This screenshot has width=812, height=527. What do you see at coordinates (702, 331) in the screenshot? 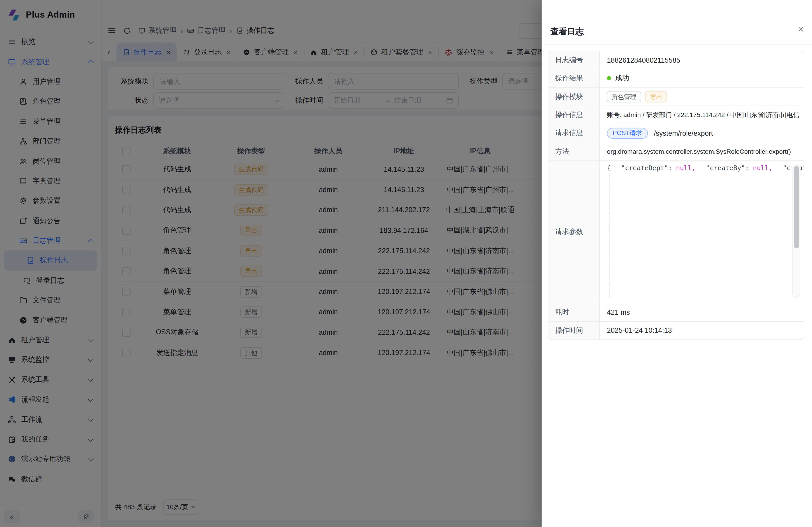
I see `operation-time-value: 2025-01-24 10:14:13` at bounding box center [702, 331].